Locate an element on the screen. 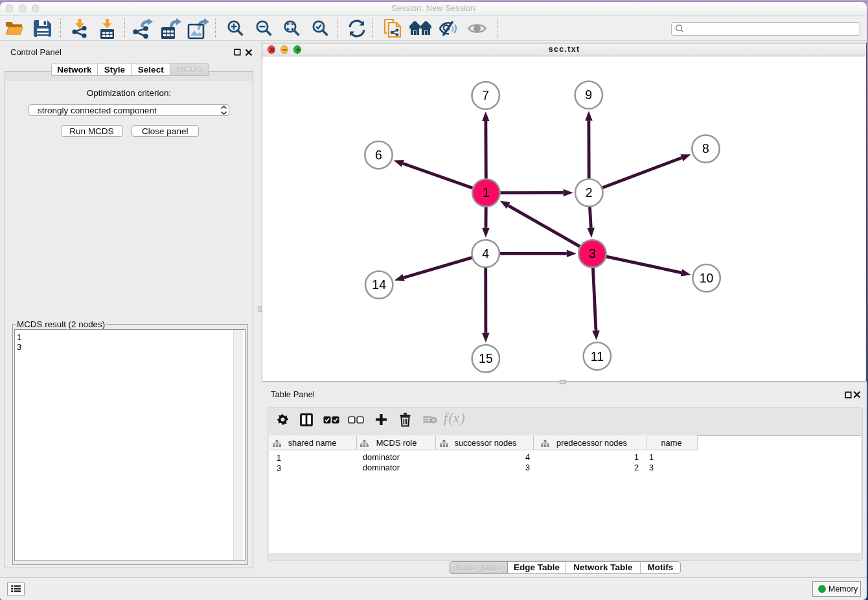 Image resolution: width=868 pixels, height=600 pixels. svg-text: 1 is located at coordinates (486, 192).